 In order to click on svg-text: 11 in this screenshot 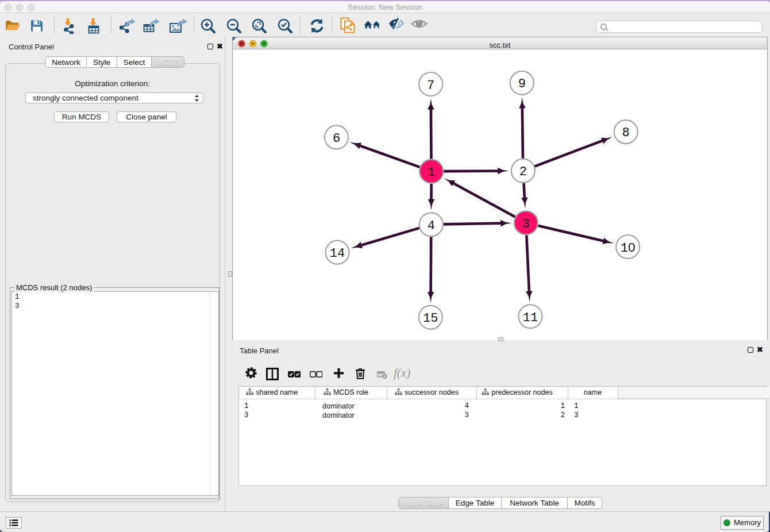, I will do `click(530, 318)`.